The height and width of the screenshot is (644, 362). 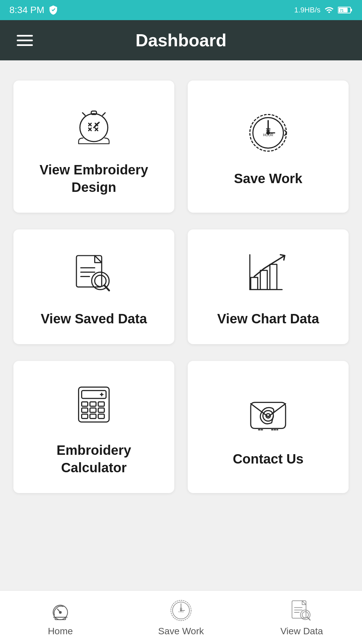 What do you see at coordinates (181, 610) in the screenshot?
I see `clock-12-nav-icon: 12 HOUR` at bounding box center [181, 610].